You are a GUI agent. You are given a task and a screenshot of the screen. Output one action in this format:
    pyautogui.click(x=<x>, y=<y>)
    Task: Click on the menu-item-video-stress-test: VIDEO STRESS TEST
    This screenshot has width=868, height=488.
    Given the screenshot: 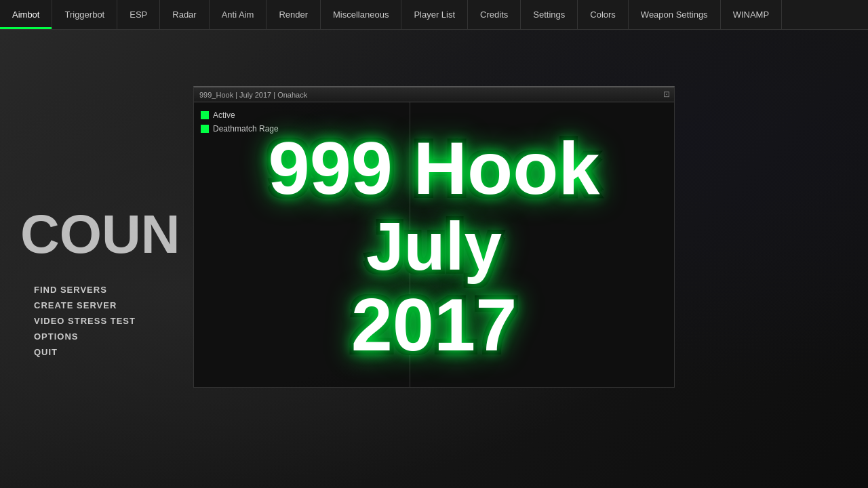 What is the action you would take?
    pyautogui.click(x=85, y=321)
    